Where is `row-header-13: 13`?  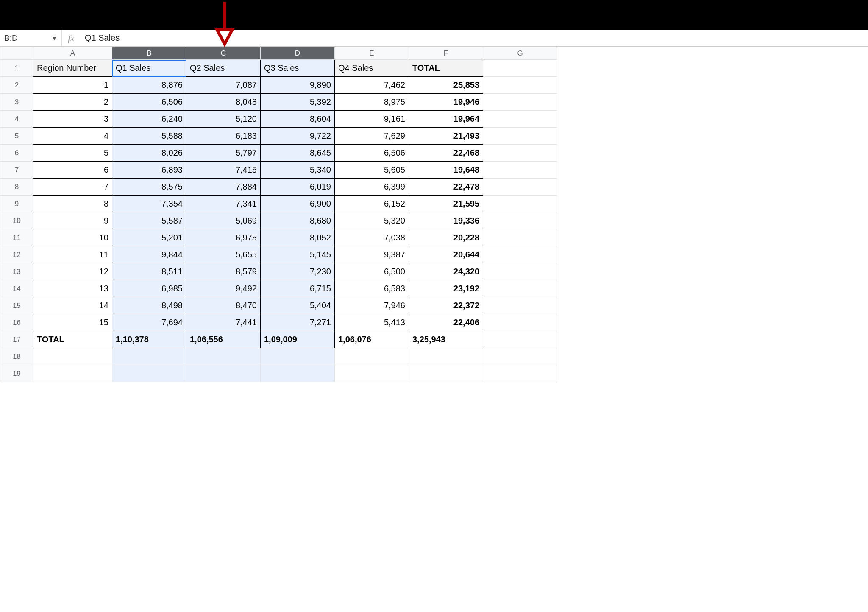 row-header-13: 13 is located at coordinates (17, 272).